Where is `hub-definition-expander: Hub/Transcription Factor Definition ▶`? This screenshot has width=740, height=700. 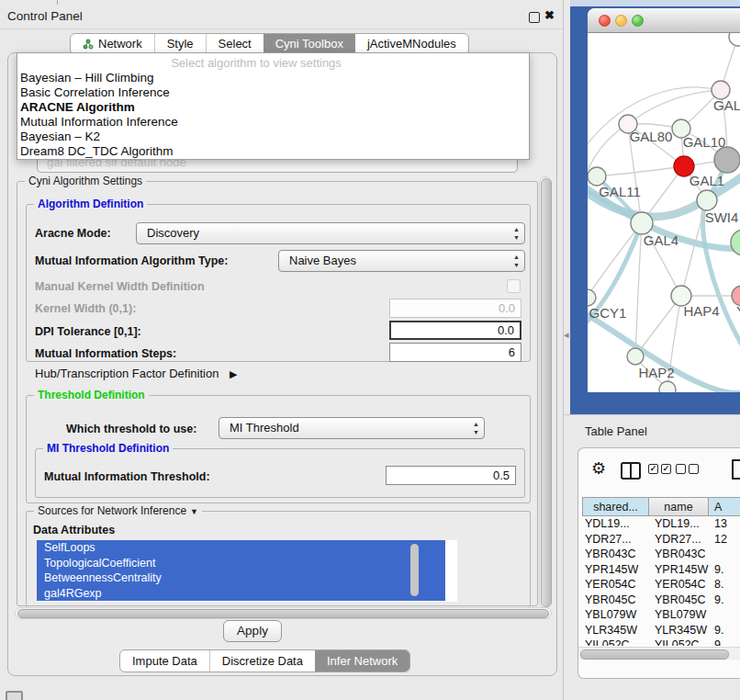
hub-definition-expander: Hub/Transcription Factor Definition ▶ is located at coordinates (136, 373).